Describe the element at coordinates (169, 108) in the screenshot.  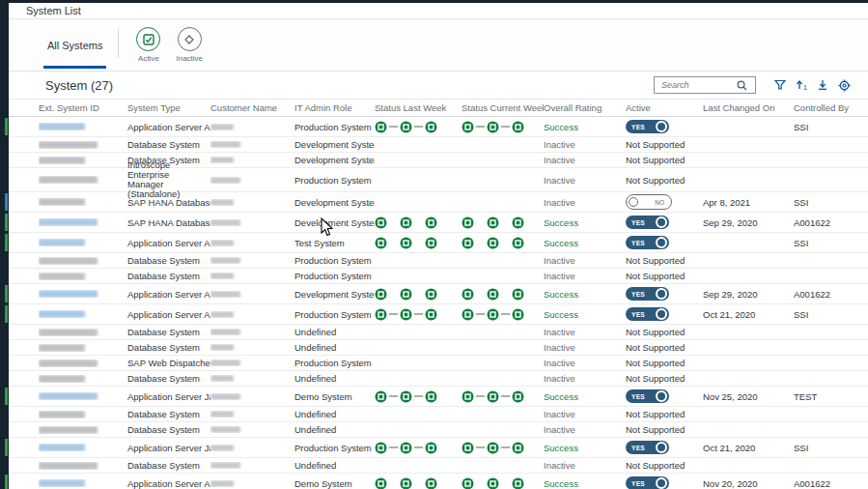
I see `column-header-system-type: System Type` at that location.